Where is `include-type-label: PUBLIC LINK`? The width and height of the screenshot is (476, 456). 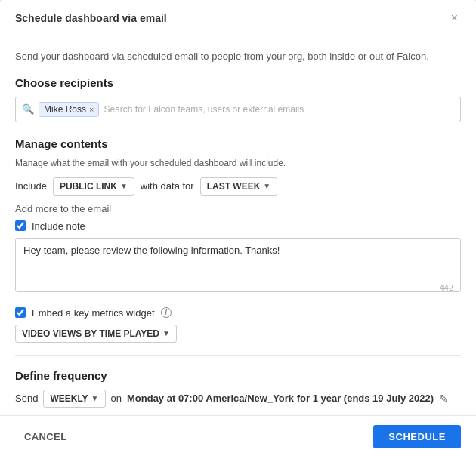 include-type-label: PUBLIC LINK is located at coordinates (88, 186).